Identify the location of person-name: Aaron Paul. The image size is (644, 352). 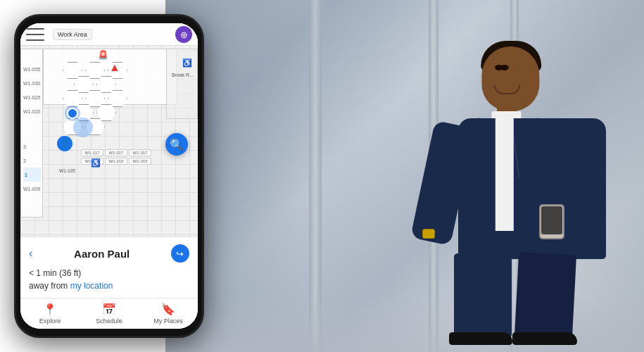
(101, 253).